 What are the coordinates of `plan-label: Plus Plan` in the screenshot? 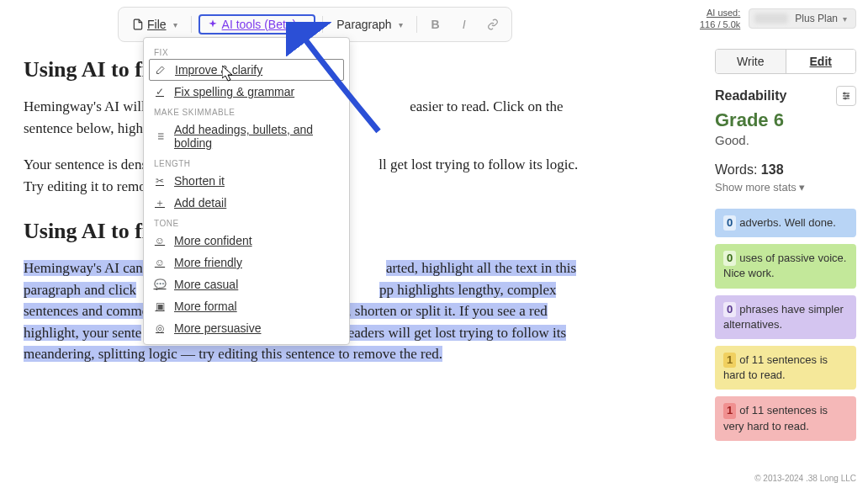 It's located at (816, 19).